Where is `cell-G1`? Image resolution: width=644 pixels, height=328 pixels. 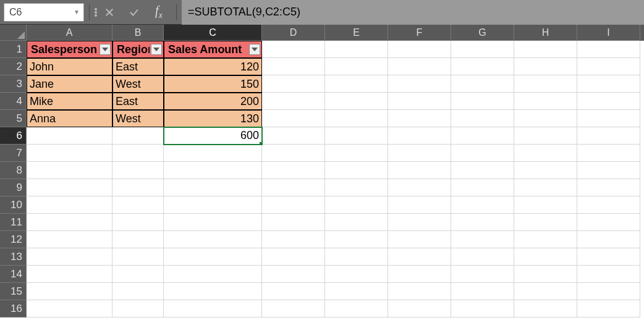
cell-G1 is located at coordinates (483, 49).